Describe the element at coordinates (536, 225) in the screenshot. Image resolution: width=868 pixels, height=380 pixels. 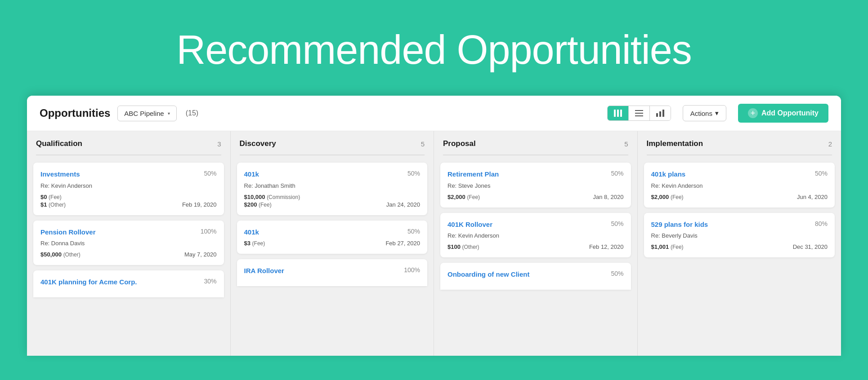
I see `card-header: 401K Rollover50%` at that location.